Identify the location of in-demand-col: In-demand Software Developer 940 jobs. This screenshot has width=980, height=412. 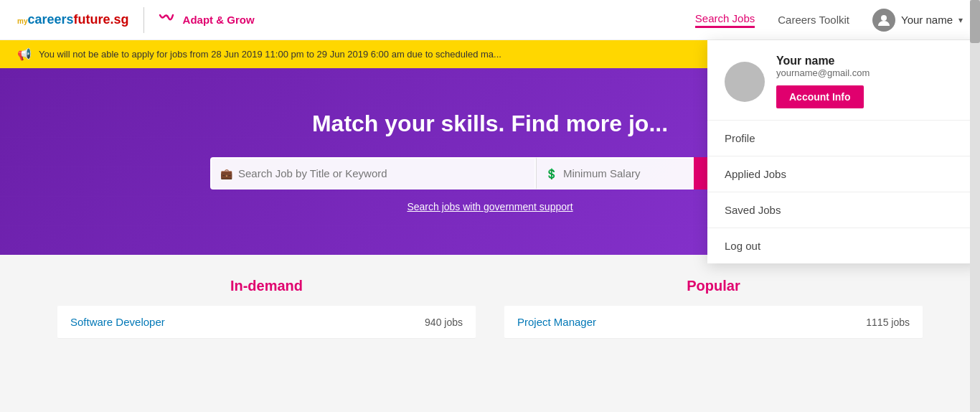
(267, 309).